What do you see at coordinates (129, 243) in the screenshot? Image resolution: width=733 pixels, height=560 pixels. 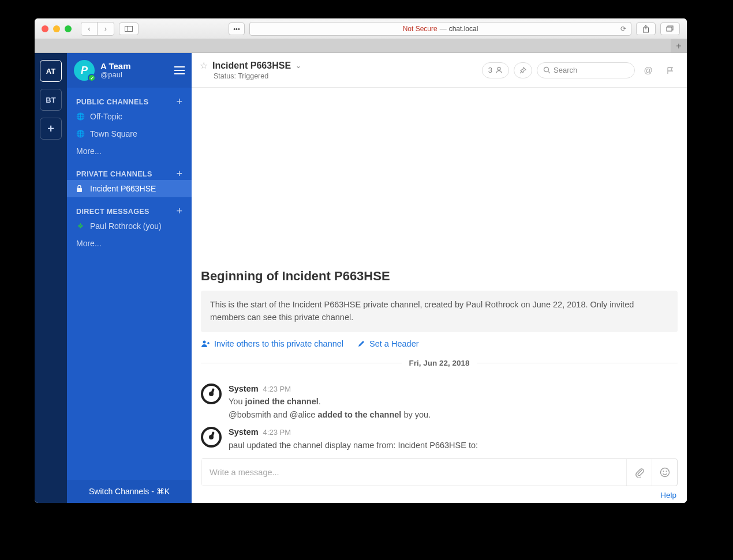 I see `more-dms: More...` at bounding box center [129, 243].